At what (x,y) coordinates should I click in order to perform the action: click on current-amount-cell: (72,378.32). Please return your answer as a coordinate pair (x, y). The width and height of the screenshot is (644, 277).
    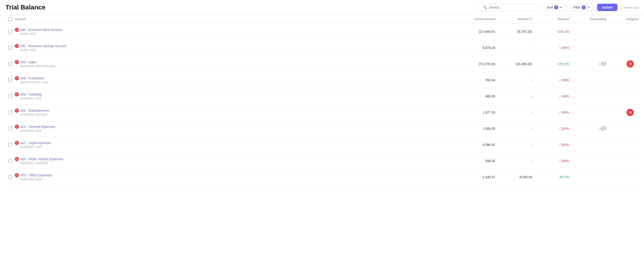
    Looking at the image, I should click on (479, 64).